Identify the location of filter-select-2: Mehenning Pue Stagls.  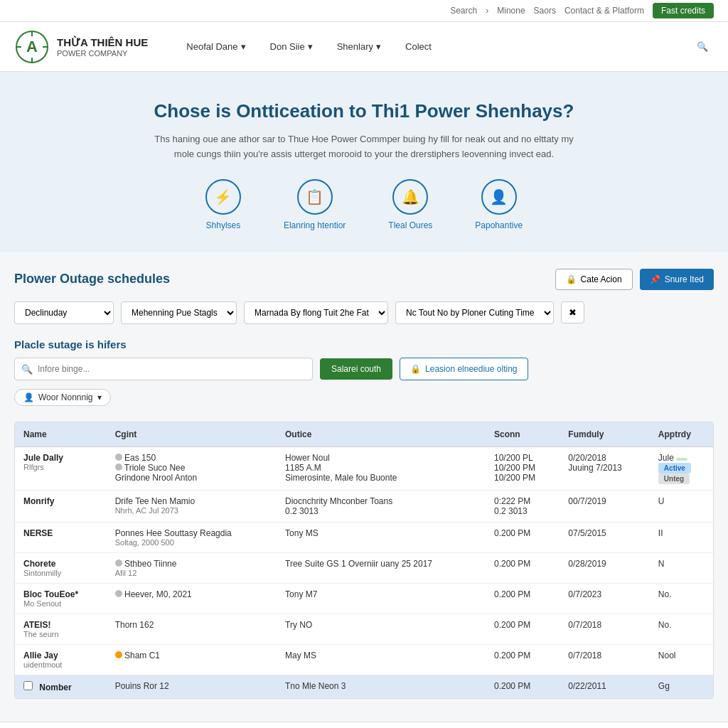
(179, 313).